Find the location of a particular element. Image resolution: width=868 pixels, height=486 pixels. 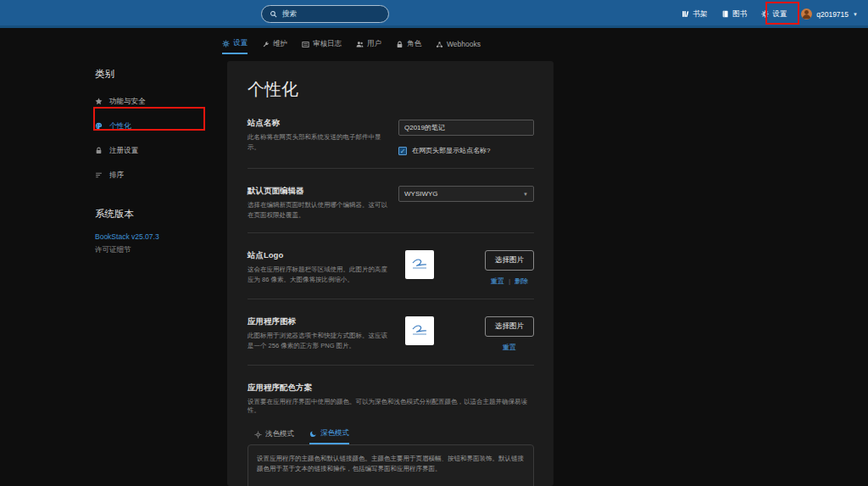

bookstack-version-link: BookStack v25.07.3 is located at coordinates (158, 237).